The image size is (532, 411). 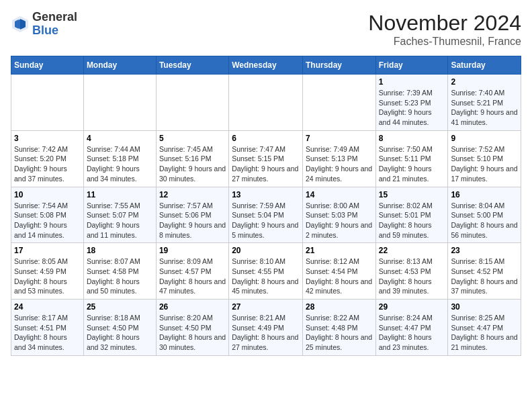 I want to click on day-number: 9, so click(x=484, y=138).